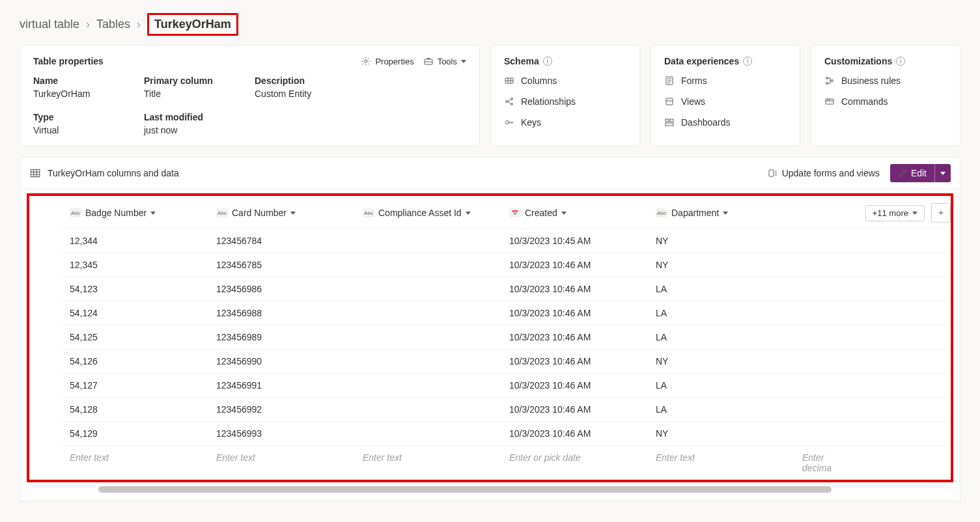  What do you see at coordinates (721, 213) in the screenshot?
I see `column-header-dapartment: Abc Dapartment` at bounding box center [721, 213].